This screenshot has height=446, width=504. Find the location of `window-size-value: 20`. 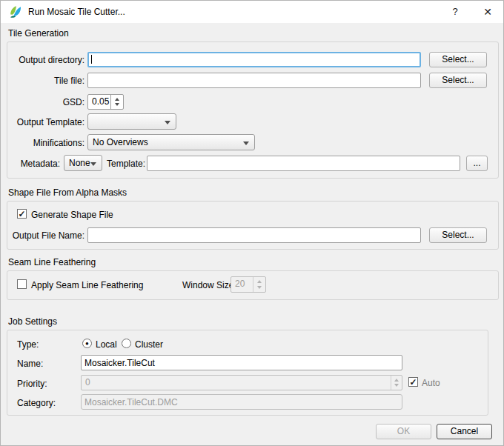

window-size-value: 20 is located at coordinates (242, 284).